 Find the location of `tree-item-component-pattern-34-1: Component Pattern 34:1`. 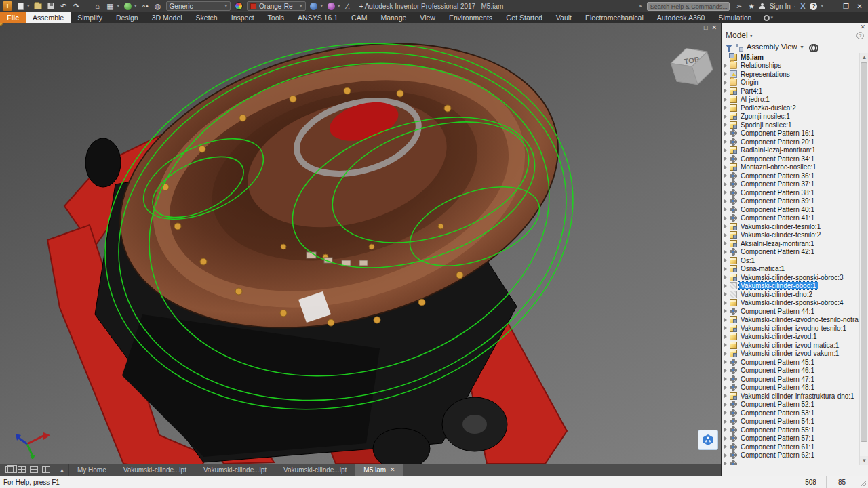

tree-item-component-pattern-34-1: Component Pattern 34:1 is located at coordinates (791, 159).